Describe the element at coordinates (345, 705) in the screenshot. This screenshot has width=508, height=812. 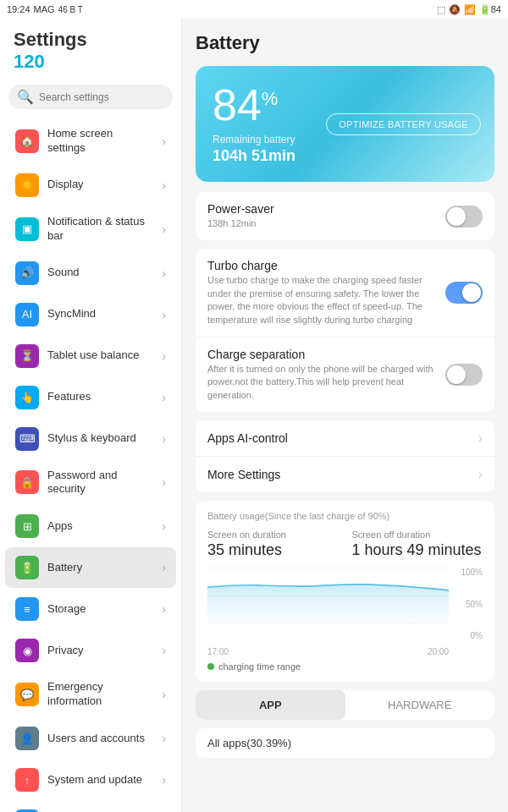
I see `tab-bar: APP HARDWARE` at that location.